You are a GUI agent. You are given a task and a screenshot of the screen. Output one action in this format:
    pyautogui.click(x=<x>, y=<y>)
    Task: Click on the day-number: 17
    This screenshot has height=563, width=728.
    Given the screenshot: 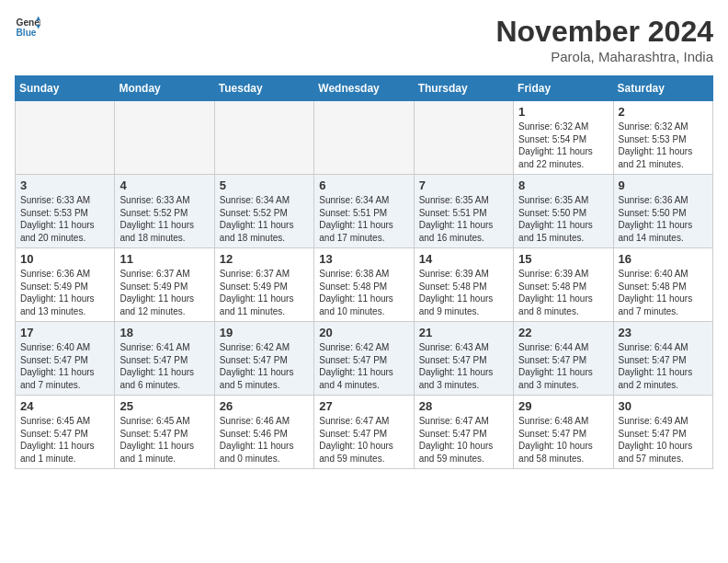 What is the action you would take?
    pyautogui.click(x=64, y=333)
    